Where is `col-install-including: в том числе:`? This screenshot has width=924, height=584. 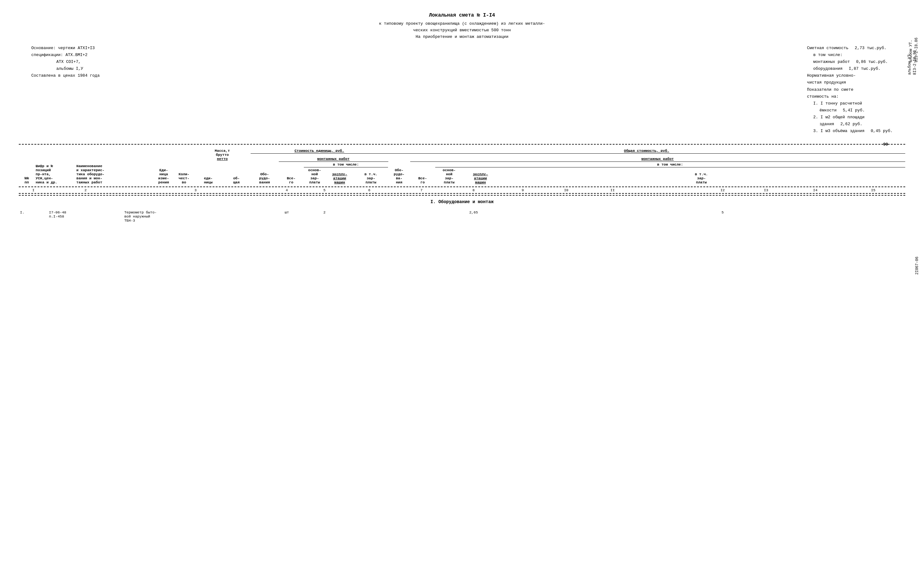
col-install-including: в том числе: is located at coordinates (346, 165).